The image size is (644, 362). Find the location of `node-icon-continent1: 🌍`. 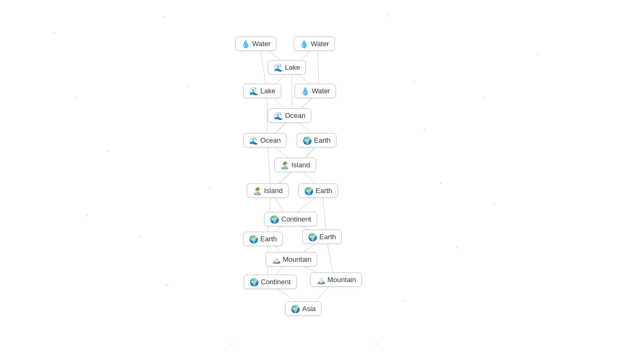

node-icon-continent1: 🌍 is located at coordinates (275, 219).